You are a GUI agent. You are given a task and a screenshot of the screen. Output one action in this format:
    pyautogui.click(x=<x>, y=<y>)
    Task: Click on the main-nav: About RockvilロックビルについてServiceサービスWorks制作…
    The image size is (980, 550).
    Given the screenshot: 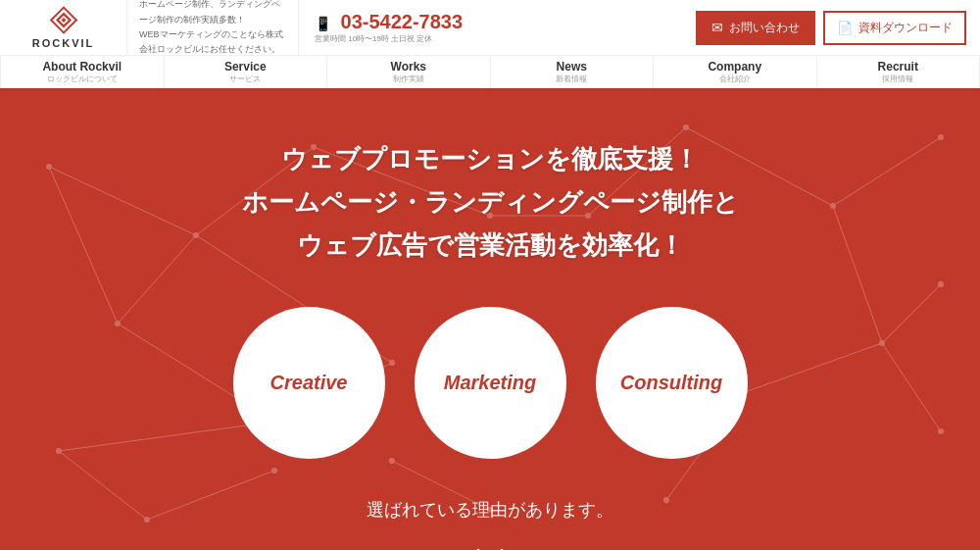 What is the action you would take?
    pyautogui.click(x=490, y=72)
    